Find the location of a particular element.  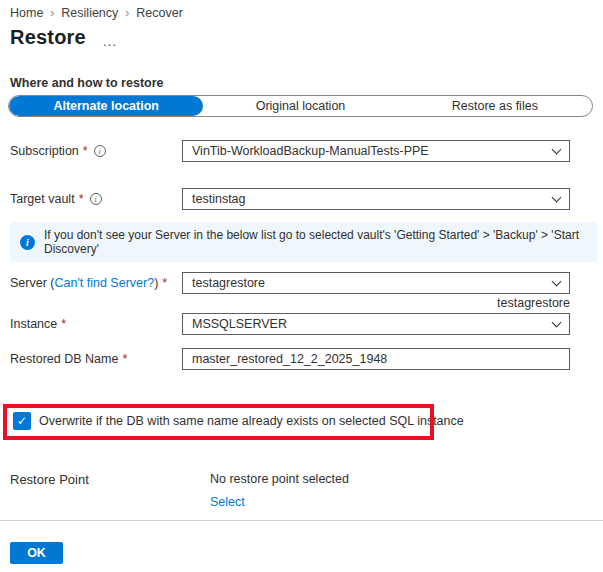

server-value: testagrestore is located at coordinates (372, 283).